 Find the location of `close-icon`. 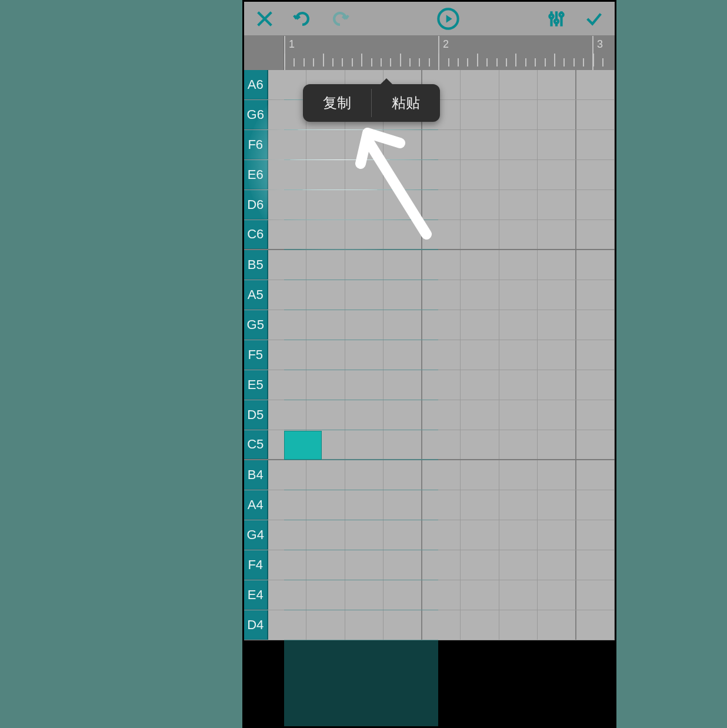

close-icon is located at coordinates (265, 19).